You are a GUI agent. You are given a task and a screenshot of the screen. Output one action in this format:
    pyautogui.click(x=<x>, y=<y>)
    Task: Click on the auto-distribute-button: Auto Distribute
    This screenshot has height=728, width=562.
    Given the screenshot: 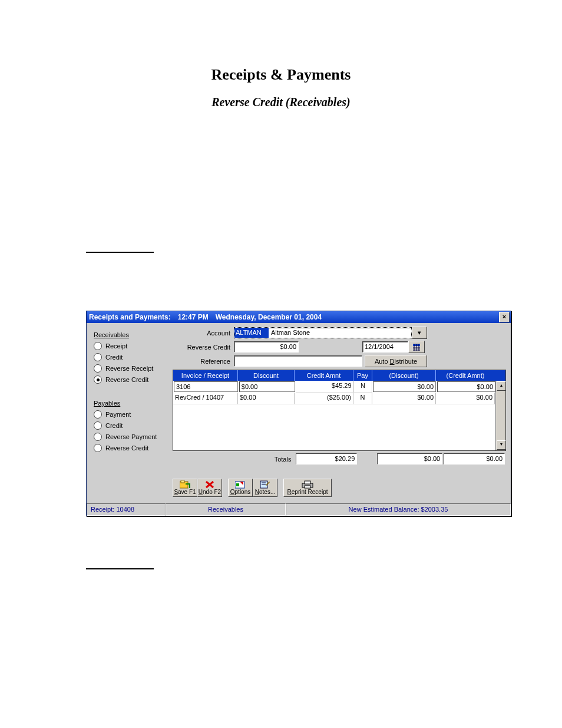 What is the action you would take?
    pyautogui.click(x=396, y=361)
    